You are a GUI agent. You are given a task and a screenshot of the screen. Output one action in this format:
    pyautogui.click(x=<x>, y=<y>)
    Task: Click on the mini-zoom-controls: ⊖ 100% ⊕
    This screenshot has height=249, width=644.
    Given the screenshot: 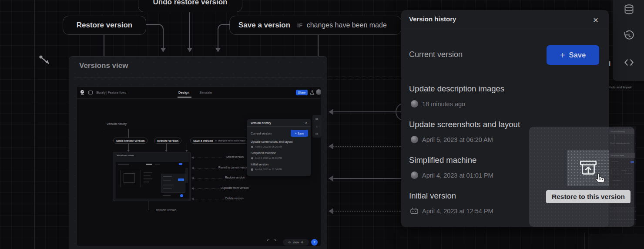 What is the action you would take?
    pyautogui.click(x=296, y=242)
    